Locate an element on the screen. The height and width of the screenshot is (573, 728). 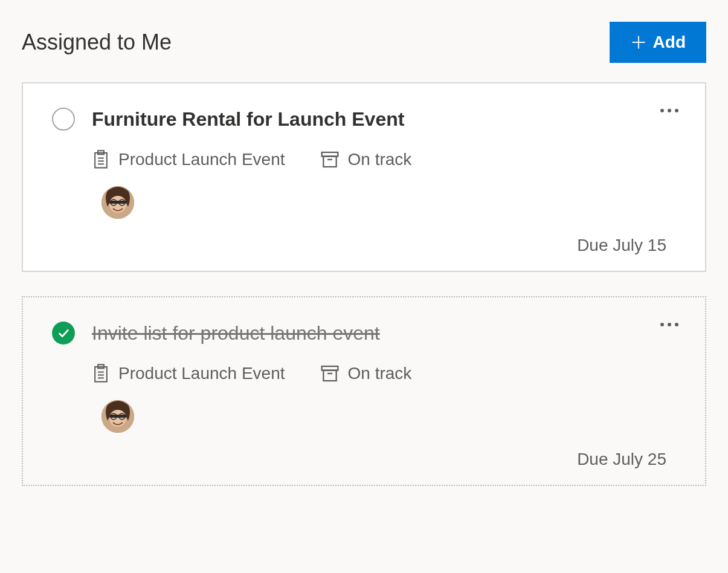
task-title: Invite list for product launch event is located at coordinates (236, 334).